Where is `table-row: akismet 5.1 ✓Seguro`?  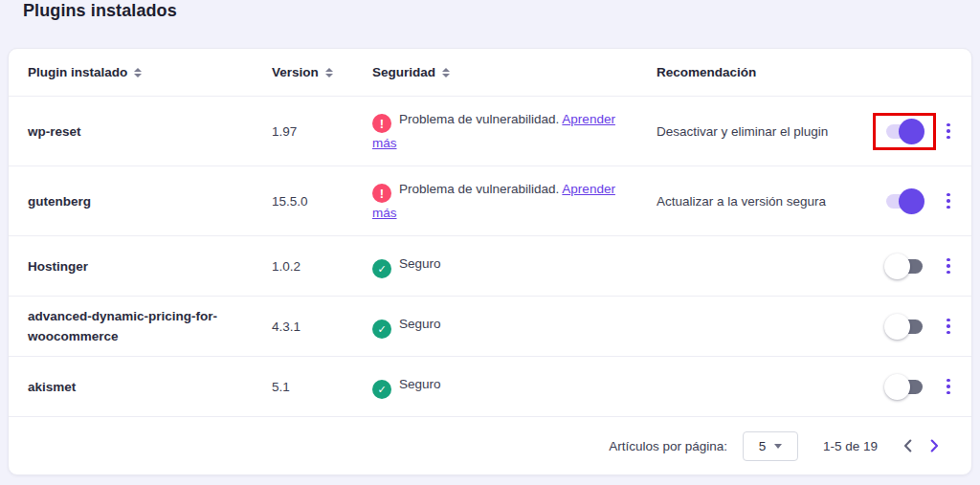
table-row: akismet 5.1 ✓Seguro is located at coordinates (490, 386).